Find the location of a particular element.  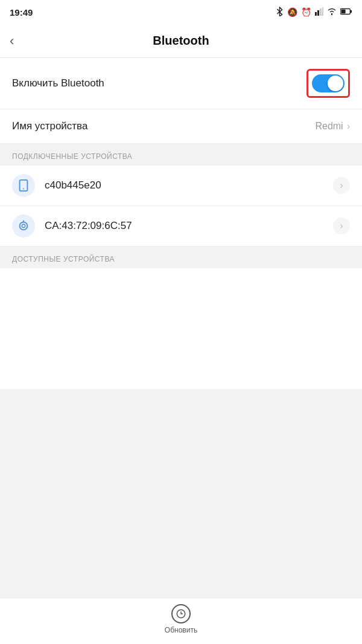

battery-icon is located at coordinates (346, 12).